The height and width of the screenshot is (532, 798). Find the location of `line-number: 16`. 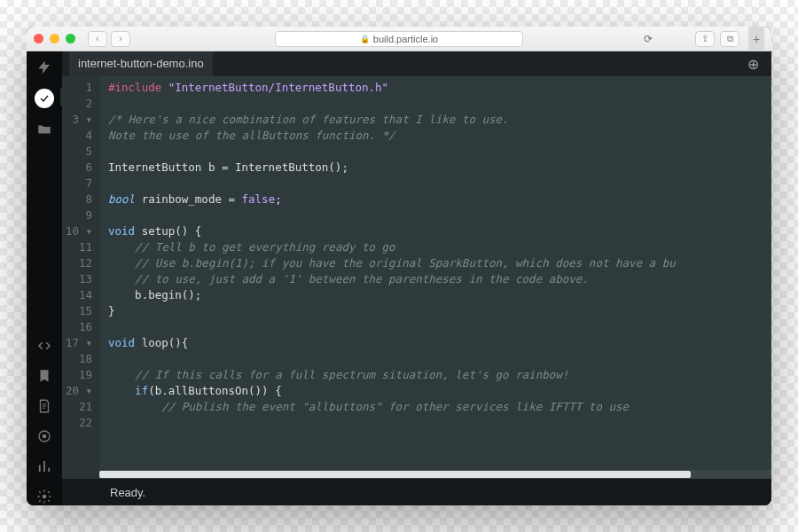

line-number: 16 is located at coordinates (77, 327).